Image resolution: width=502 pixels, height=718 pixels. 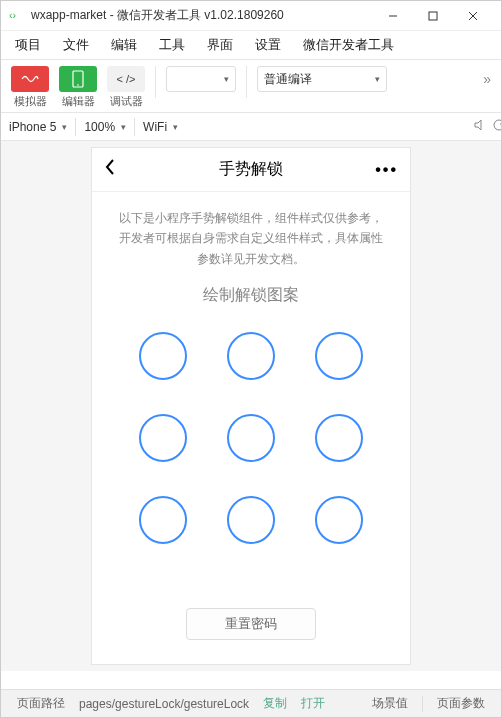 I want to click on path-label: 页面路径, so click(x=41, y=704).